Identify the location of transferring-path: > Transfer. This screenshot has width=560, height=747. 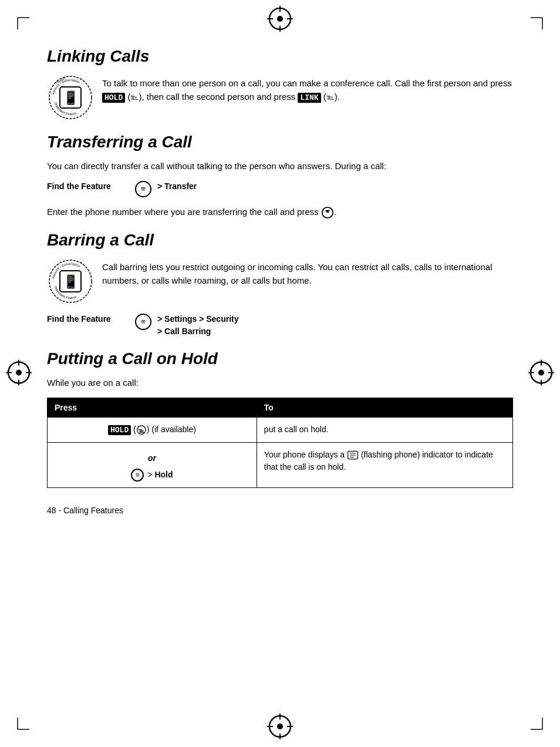
(335, 187).